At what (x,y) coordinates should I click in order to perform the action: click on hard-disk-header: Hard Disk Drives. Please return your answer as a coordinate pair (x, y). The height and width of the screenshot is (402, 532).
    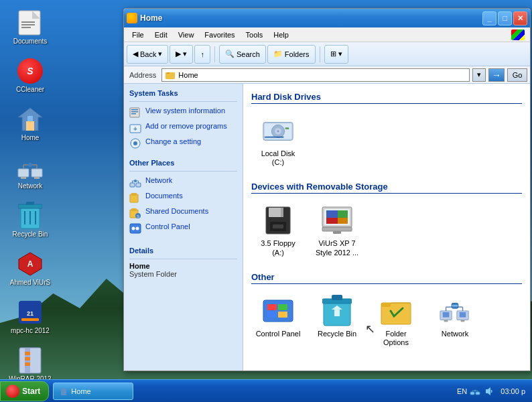
    Looking at the image, I should click on (387, 98).